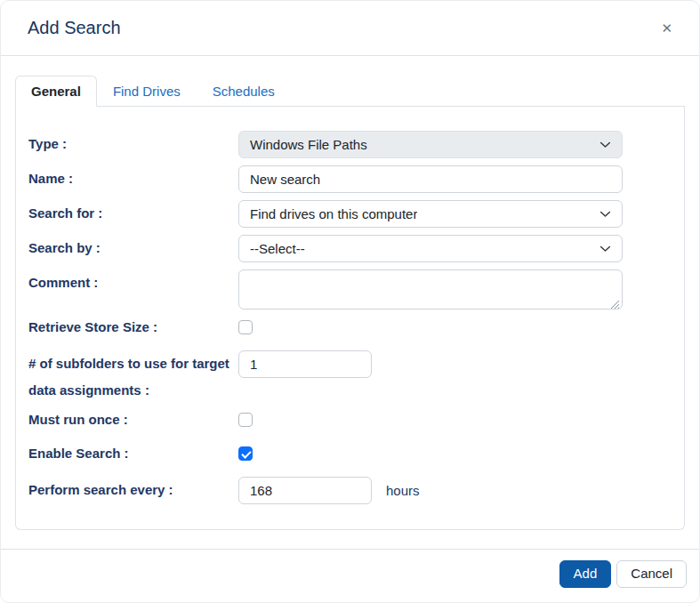  Describe the element at coordinates (133, 179) in the screenshot. I see `name-label: Name :` at that location.